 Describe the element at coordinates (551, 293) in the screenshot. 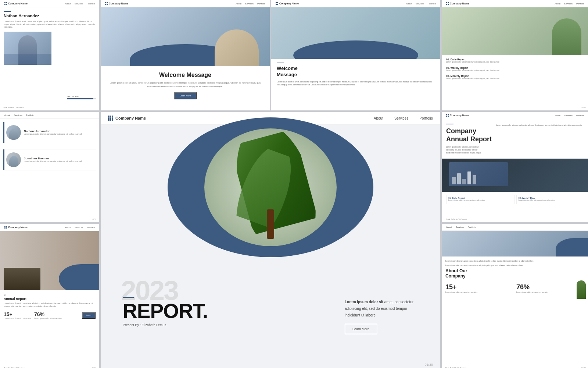

I see `about-stat2-label: Lorem ipsum dolor sit amet consectetur` at that location.